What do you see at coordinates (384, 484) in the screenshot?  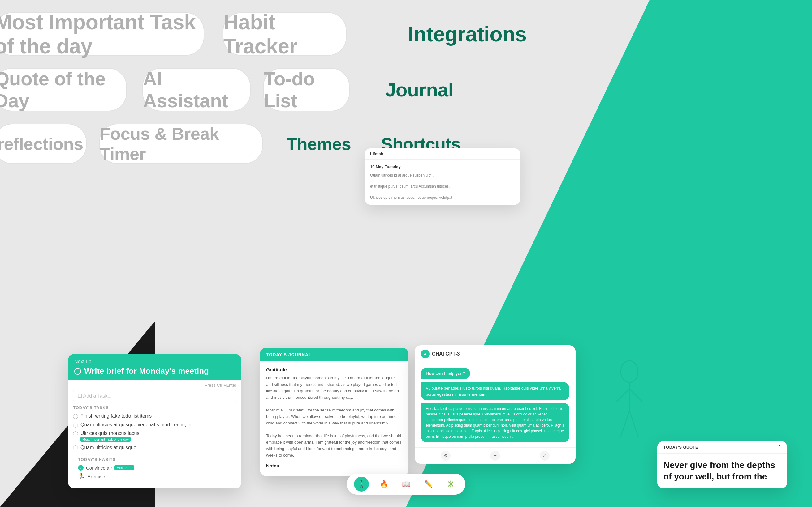 I see `nav-flame-icon: 🔥` at bounding box center [384, 484].